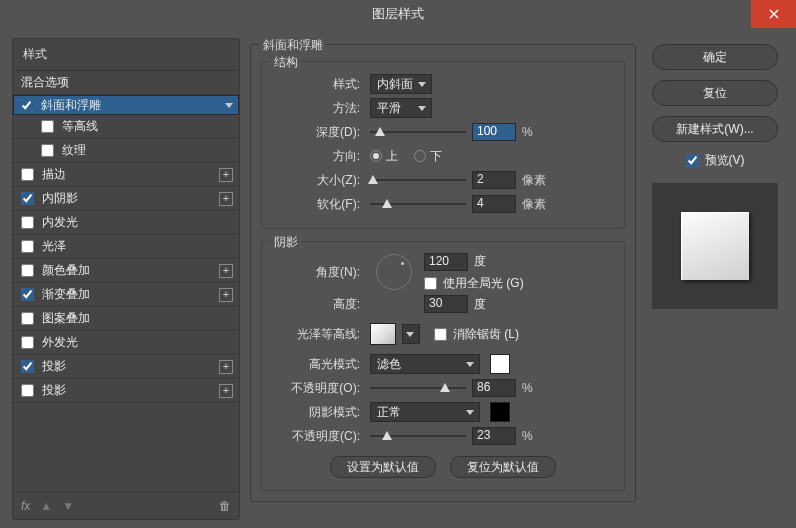 This screenshot has height=528, width=796. I want to click on reset-default-button: 复位为默认值, so click(503, 467).